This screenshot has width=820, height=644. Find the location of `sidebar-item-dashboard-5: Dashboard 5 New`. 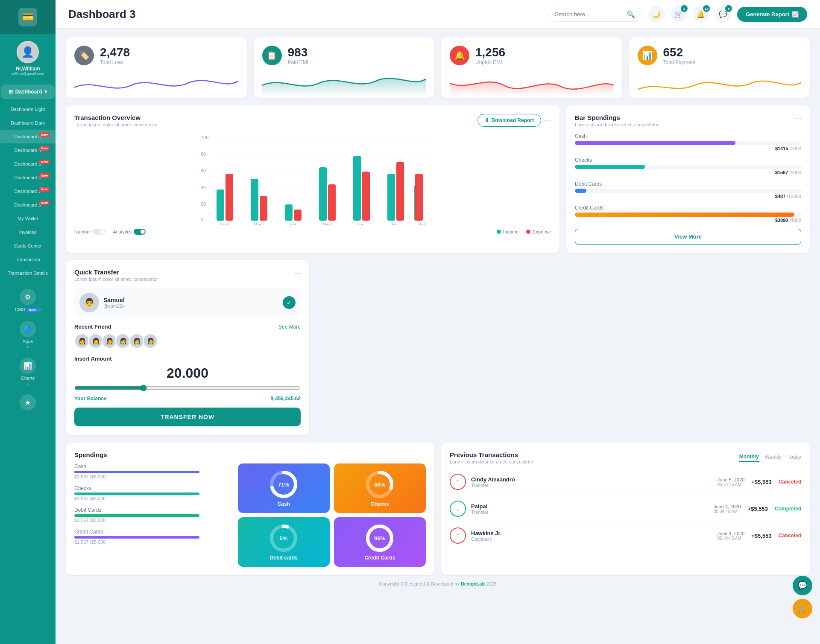

sidebar-item-dashboard-5: Dashboard 5 New is located at coordinates (28, 164).